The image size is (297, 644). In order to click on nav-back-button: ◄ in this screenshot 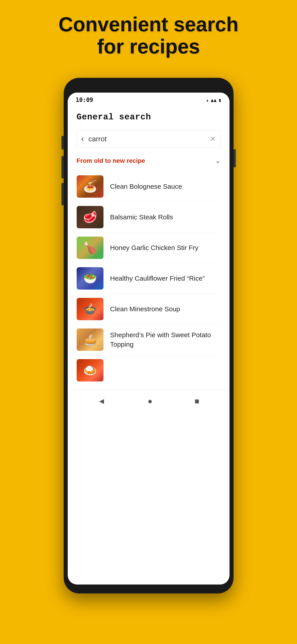, I will do `click(102, 401)`.